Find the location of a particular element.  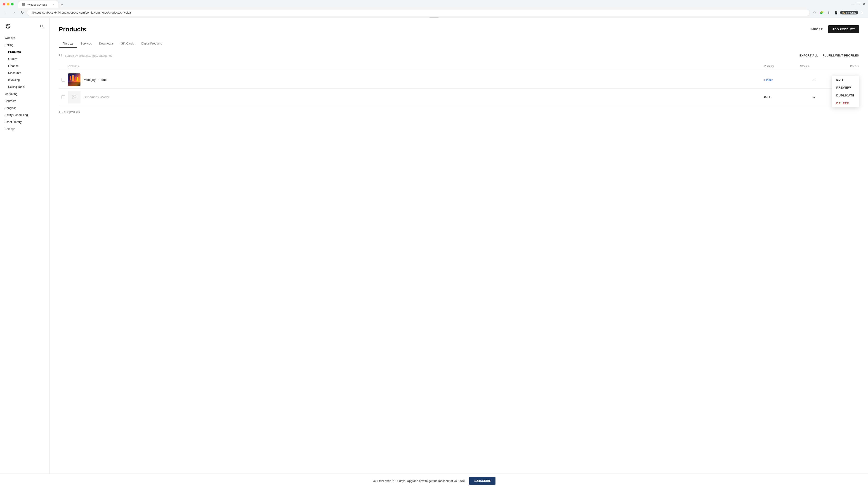

sidebar-item-settings: Settings is located at coordinates (25, 129).